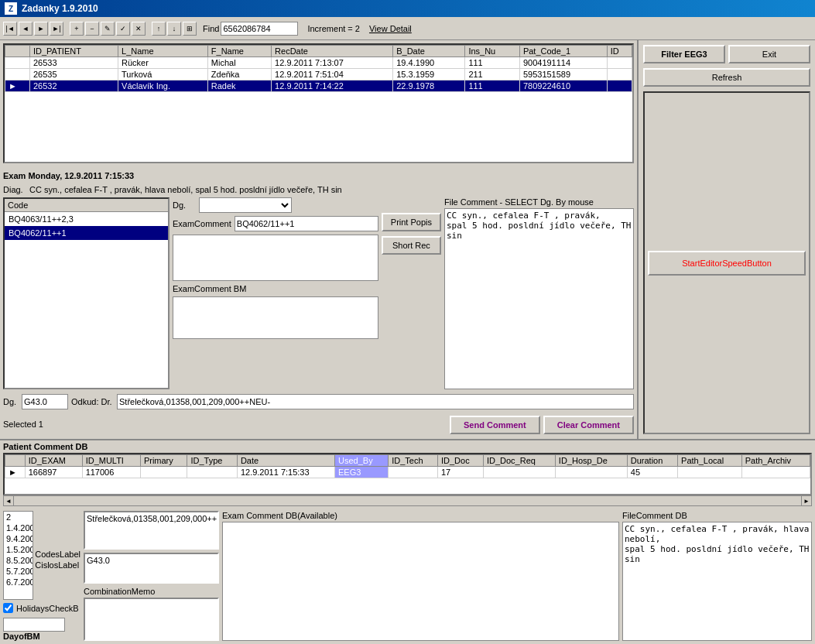 Image resolution: width=815 pixels, height=644 pixels. I want to click on code-item-selected: BQ4062/11++1, so click(87, 233).